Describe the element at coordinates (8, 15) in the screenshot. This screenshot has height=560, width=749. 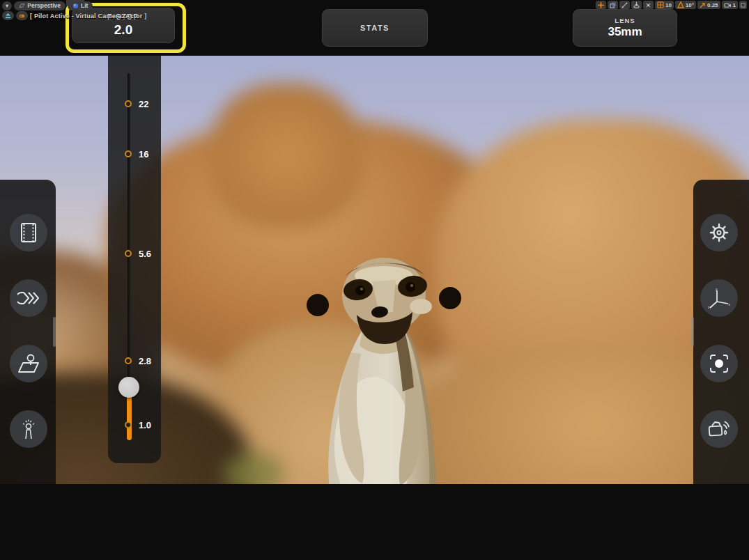
I see `eject-pilot-button` at that location.